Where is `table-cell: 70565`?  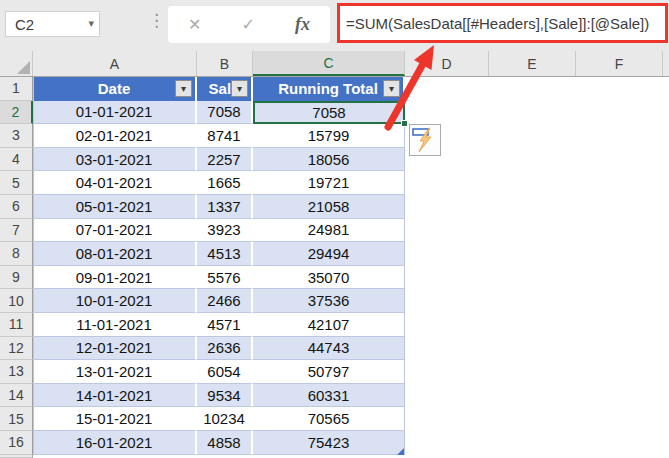 table-cell: 70565 is located at coordinates (329, 419).